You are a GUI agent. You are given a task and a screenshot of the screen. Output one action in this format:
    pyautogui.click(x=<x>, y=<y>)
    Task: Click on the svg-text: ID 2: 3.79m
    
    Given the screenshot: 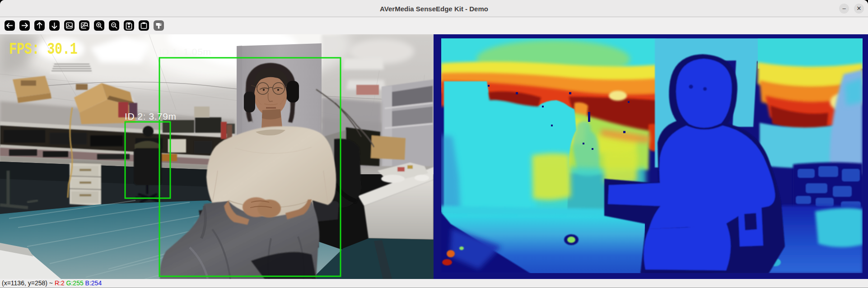 What is the action you would take?
    pyautogui.click(x=150, y=116)
    